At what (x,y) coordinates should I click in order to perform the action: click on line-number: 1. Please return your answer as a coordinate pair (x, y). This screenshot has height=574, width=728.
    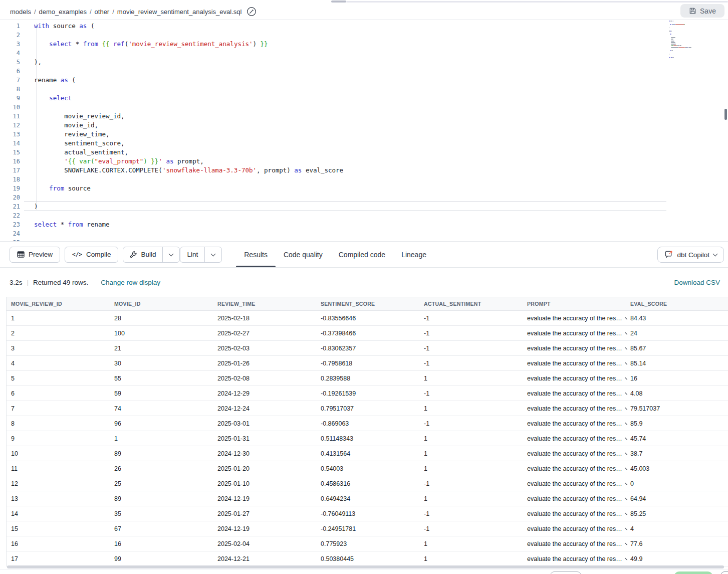
    Looking at the image, I should click on (10, 26).